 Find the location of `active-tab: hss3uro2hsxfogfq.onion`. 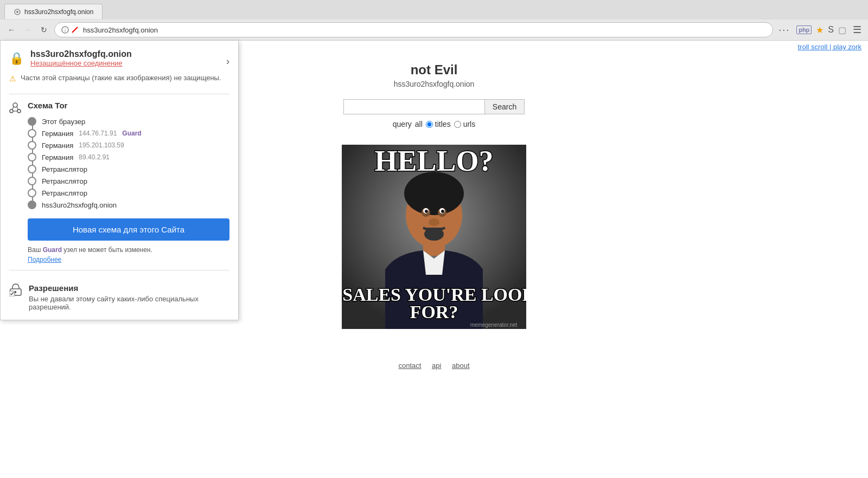

active-tab: hss3uro2hsxfogfq.onion is located at coordinates (53, 11).